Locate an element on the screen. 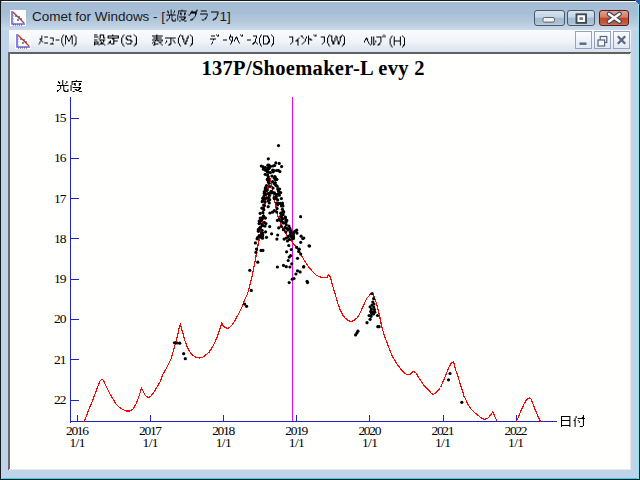 The width and height of the screenshot is (640, 480). svg-text: 22 is located at coordinates (60, 400).